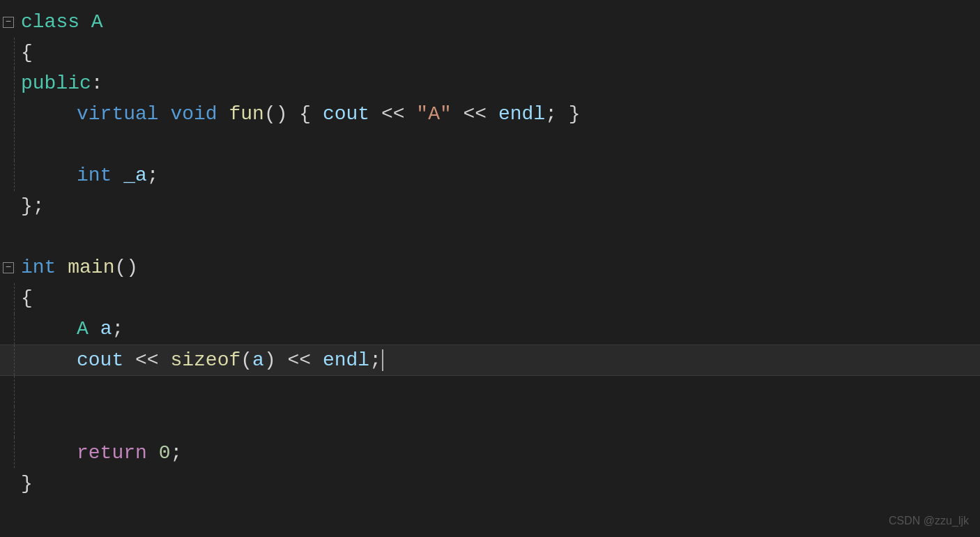  Describe the element at coordinates (135, 176) in the screenshot. I see `token-var-name: _a` at that location.